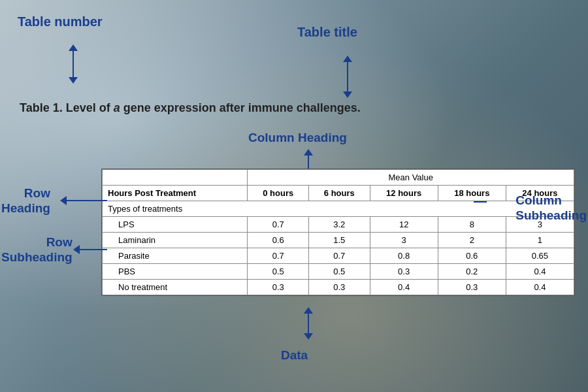 The height and width of the screenshot is (392, 588). Describe the element at coordinates (90, 250) in the screenshot. I see `row-subheading-arrow` at that location.